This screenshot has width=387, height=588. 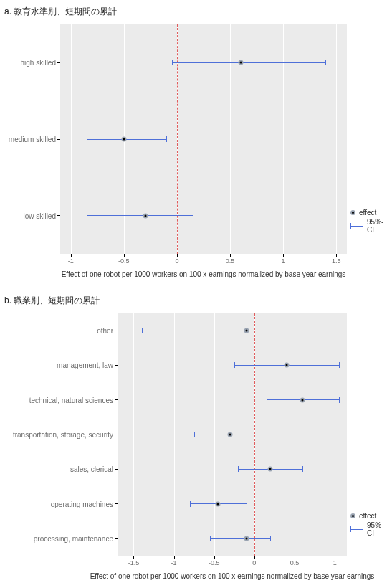 I want to click on category-label: high skilled, so click(x=40, y=63).